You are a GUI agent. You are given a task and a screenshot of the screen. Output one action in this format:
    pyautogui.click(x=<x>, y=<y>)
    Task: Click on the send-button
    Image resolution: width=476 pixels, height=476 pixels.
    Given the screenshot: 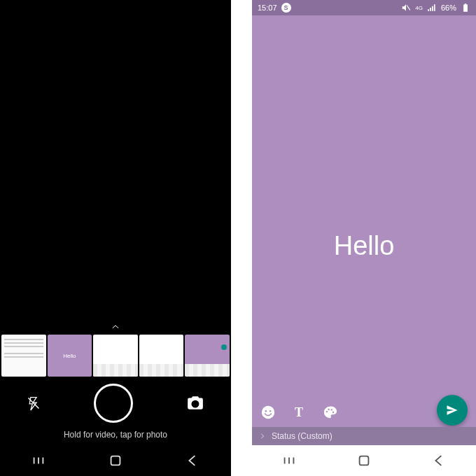 What is the action you would take?
    pyautogui.click(x=452, y=410)
    